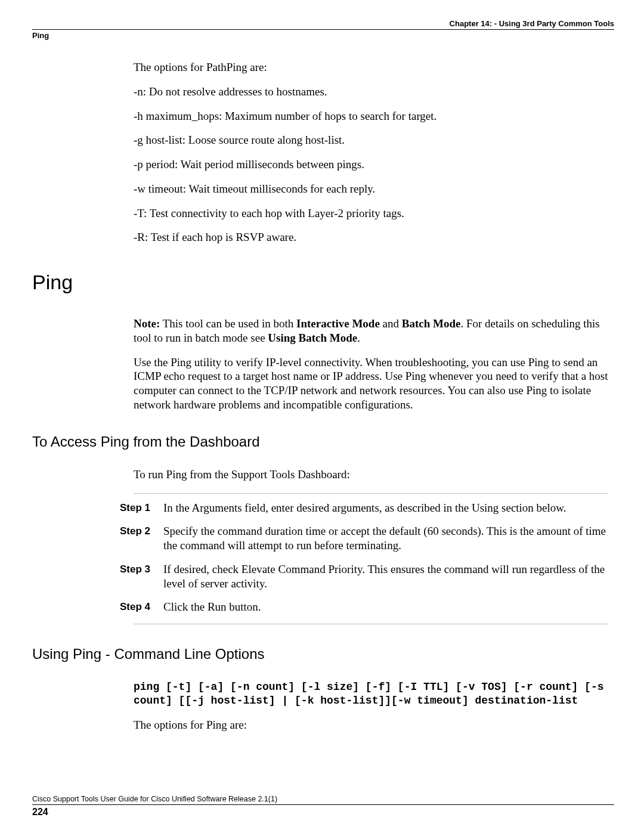 Image resolution: width=644 pixels, height=833 pixels. I want to click on note-text: This tool can be used in both, so click(228, 323).